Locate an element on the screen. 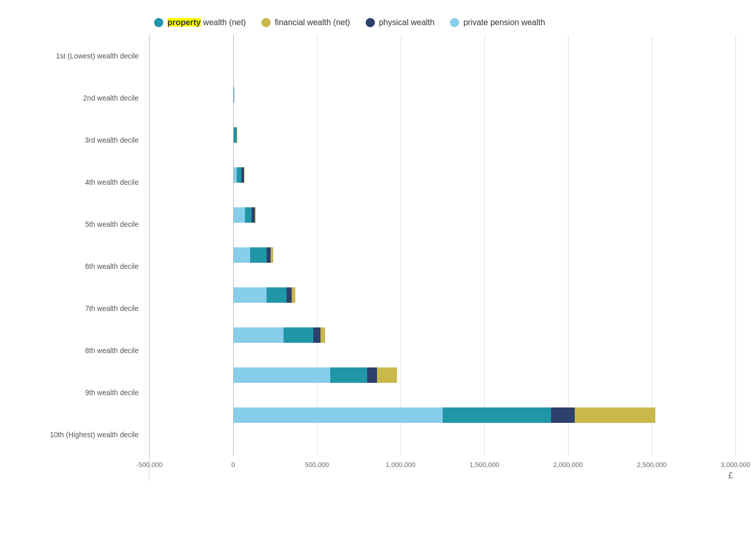 The height and width of the screenshot is (545, 756). y-label-7: 7th wealth decile is located at coordinates (77, 308).